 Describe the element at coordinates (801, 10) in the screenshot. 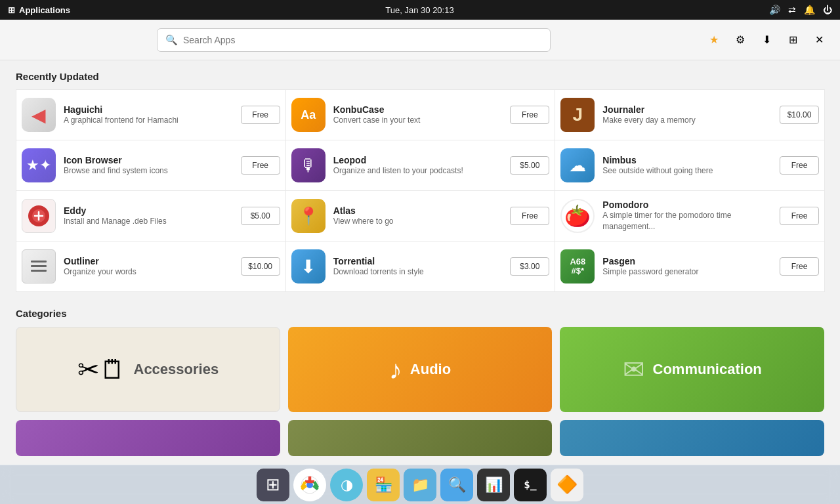

I see `topbar-system-icons: 🔊 ⇄ 🔔 ⏻` at that location.